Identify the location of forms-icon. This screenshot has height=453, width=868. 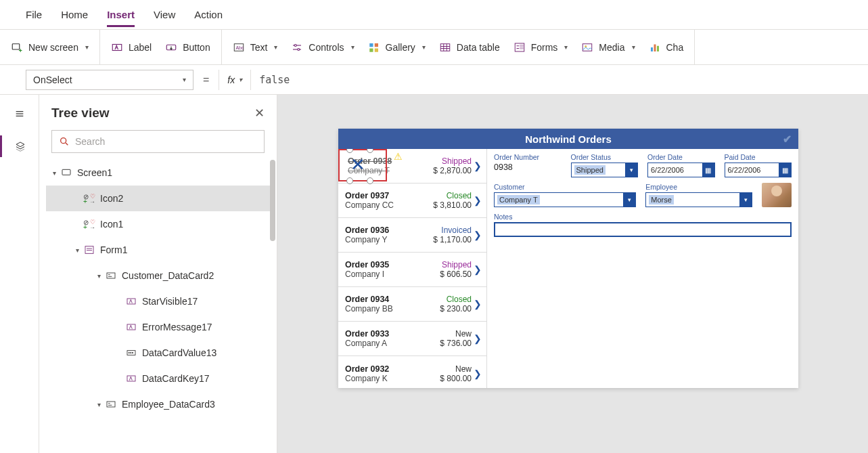
(520, 47).